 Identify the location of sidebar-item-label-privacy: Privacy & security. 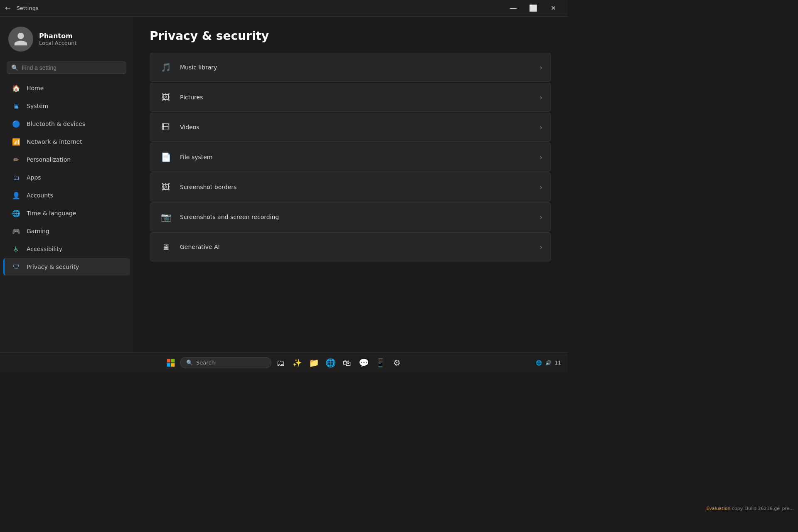
(53, 267).